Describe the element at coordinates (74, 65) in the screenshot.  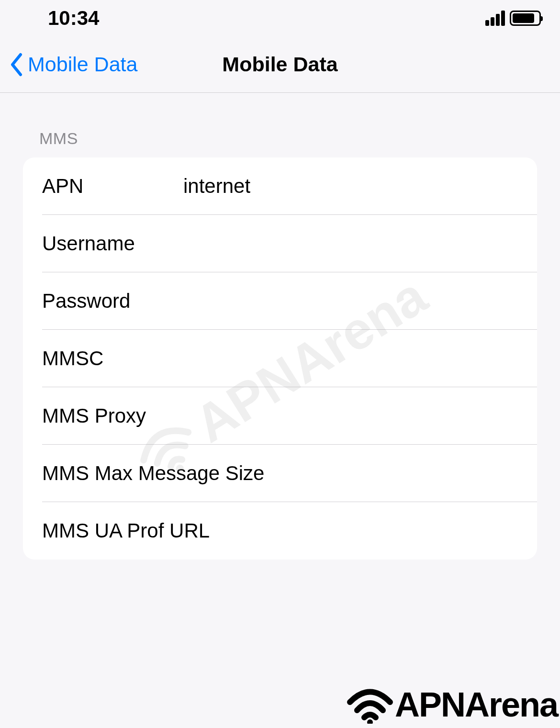
I see `back-button: Mobile Data` at that location.